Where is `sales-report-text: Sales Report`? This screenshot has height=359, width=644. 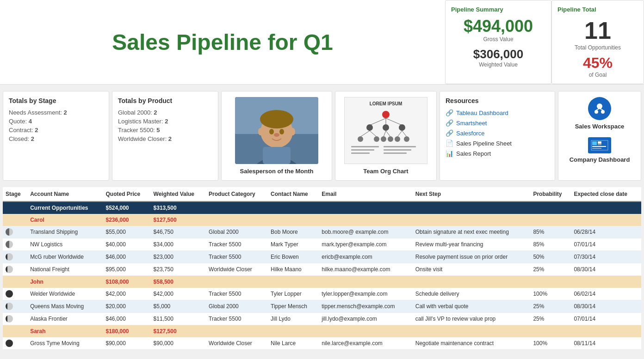
sales-report-text: Sales Report is located at coordinates (474, 153).